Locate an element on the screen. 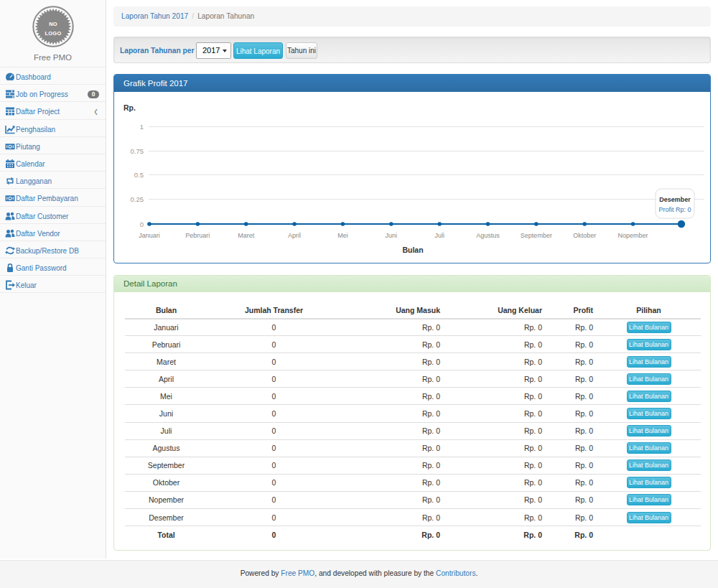 This screenshot has height=588, width=718. svg-text: 0 is located at coordinates (142, 224).